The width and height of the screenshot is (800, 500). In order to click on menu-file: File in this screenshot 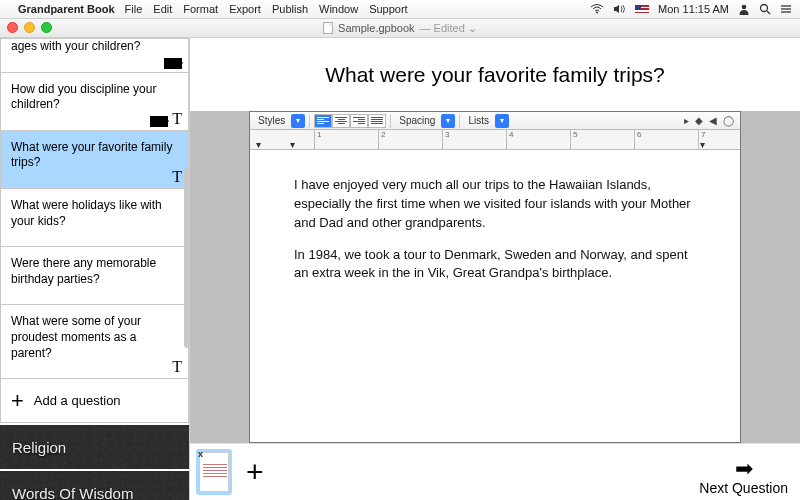, I will do `click(134, 9)`.